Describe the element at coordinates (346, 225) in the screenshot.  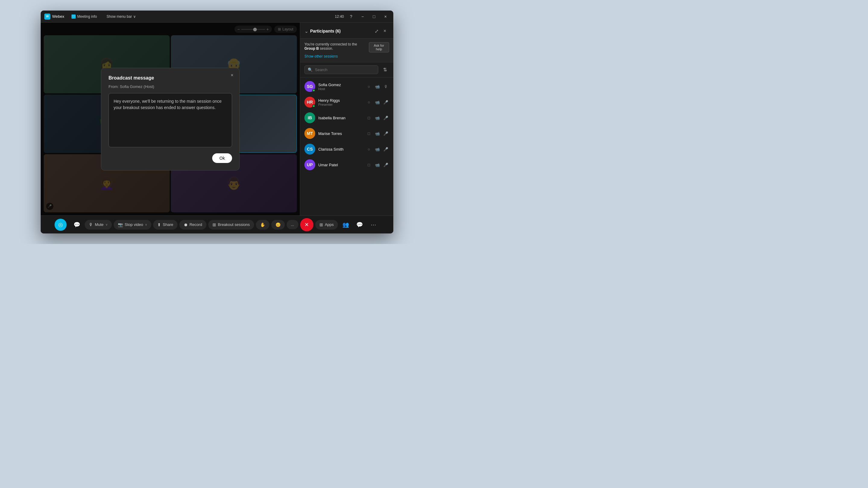
I see `participants-toggle-button: 👥` at that location.